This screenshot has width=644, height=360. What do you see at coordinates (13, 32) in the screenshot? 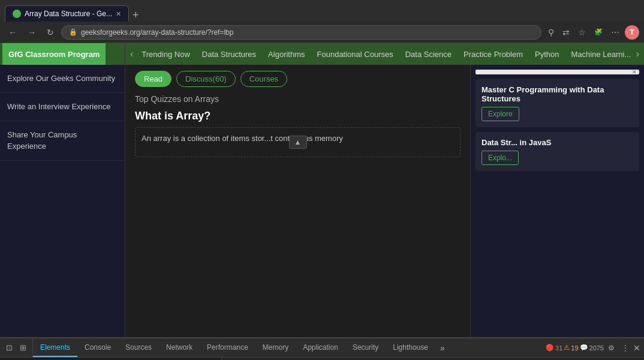
I see `back-btn: ←` at bounding box center [13, 32].